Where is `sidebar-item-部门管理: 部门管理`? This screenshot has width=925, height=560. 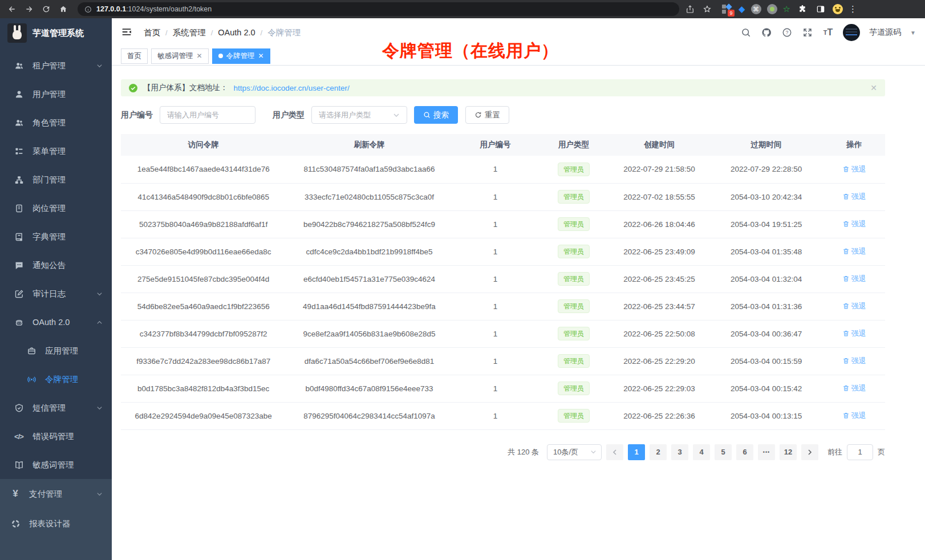
sidebar-item-部门管理: 部门管理 is located at coordinates (56, 180).